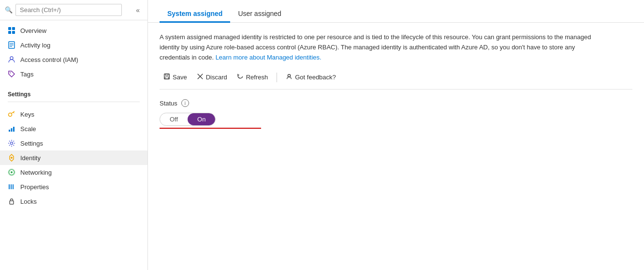 This screenshot has width=644, height=270. Describe the element at coordinates (9, 10) in the screenshot. I see `search-icon: 🔍` at that location.